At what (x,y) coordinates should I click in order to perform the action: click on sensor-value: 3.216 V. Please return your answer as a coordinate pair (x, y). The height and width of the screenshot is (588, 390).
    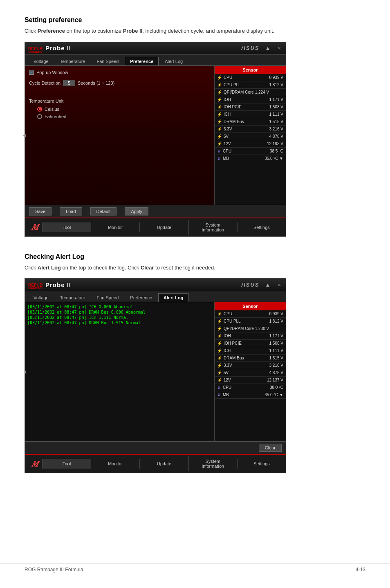
    Looking at the image, I should click on (276, 129).